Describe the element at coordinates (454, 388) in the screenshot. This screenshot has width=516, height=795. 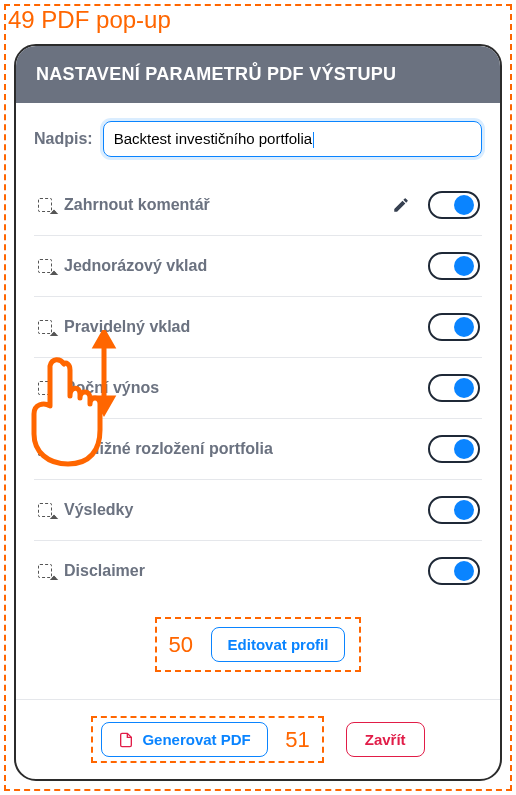
I see `toggle-annual_ret` at that location.